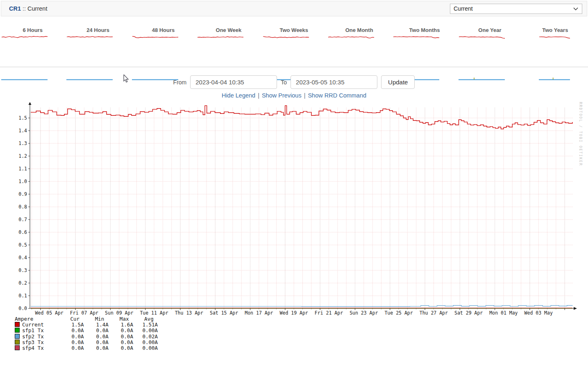 Image resolution: width=588 pixels, height=367 pixels. Describe the element at coordinates (163, 30) in the screenshot. I see `thumb-label: 48 Hours` at that location.